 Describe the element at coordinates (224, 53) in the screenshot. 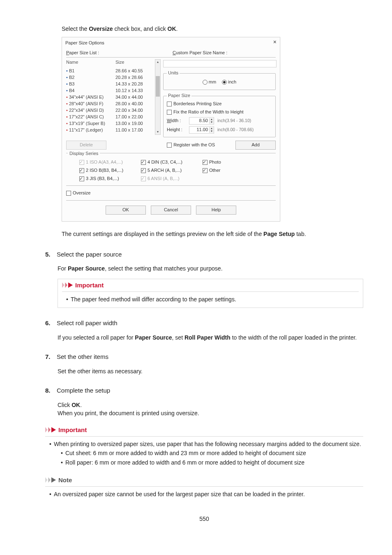

I see `custom-paper-size-name-label: Custom Paper Size Name :` at that location.